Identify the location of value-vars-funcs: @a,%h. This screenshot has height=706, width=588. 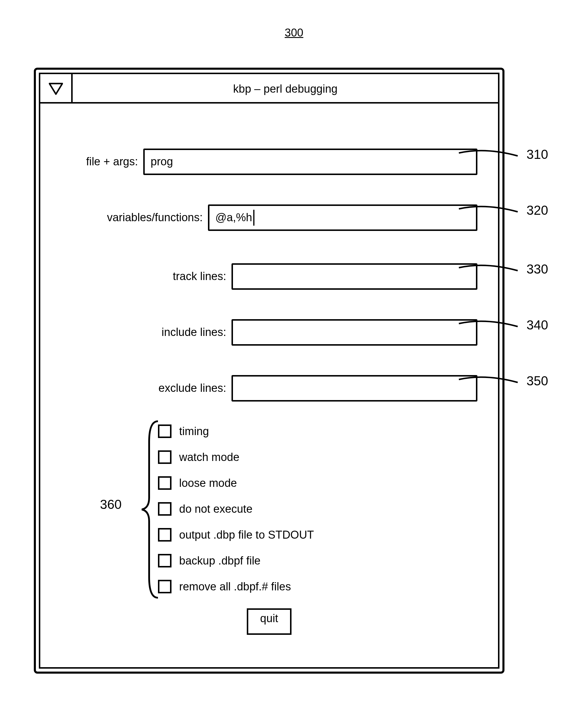
(234, 218).